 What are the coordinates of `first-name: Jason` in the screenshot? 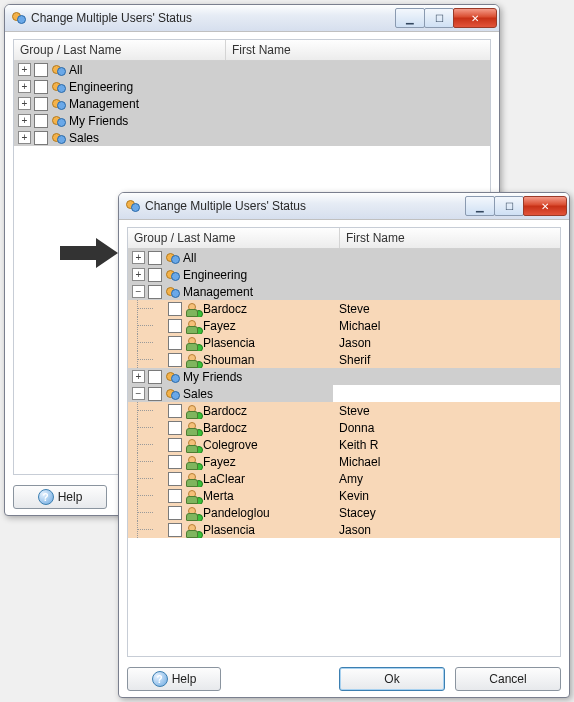 It's located at (352, 343).